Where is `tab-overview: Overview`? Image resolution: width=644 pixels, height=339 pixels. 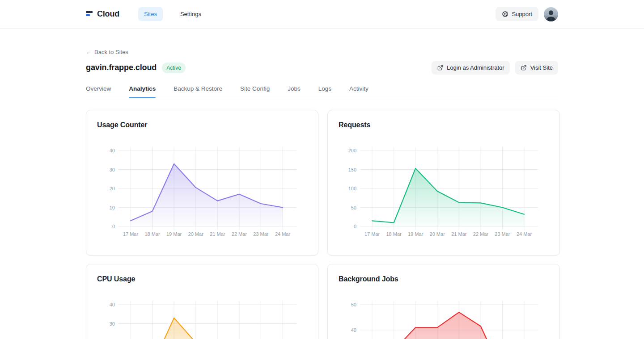 tab-overview: Overview is located at coordinates (98, 92).